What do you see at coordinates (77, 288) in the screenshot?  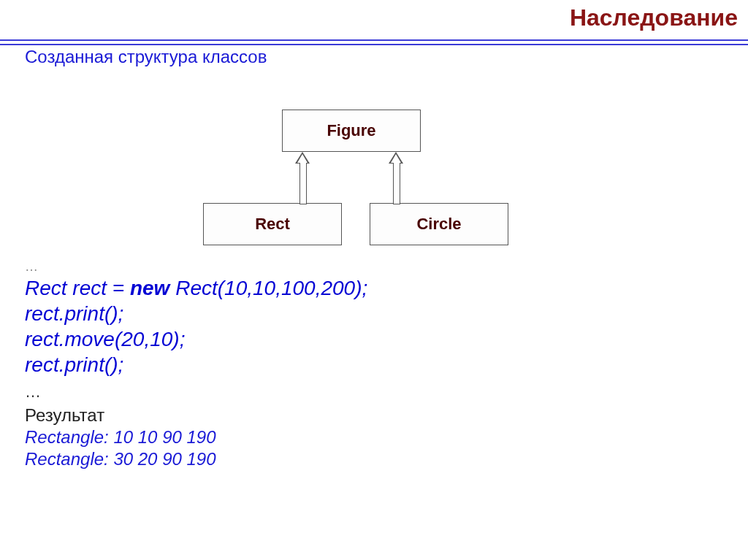 I see `code-pre: Rect rect =` at bounding box center [77, 288].